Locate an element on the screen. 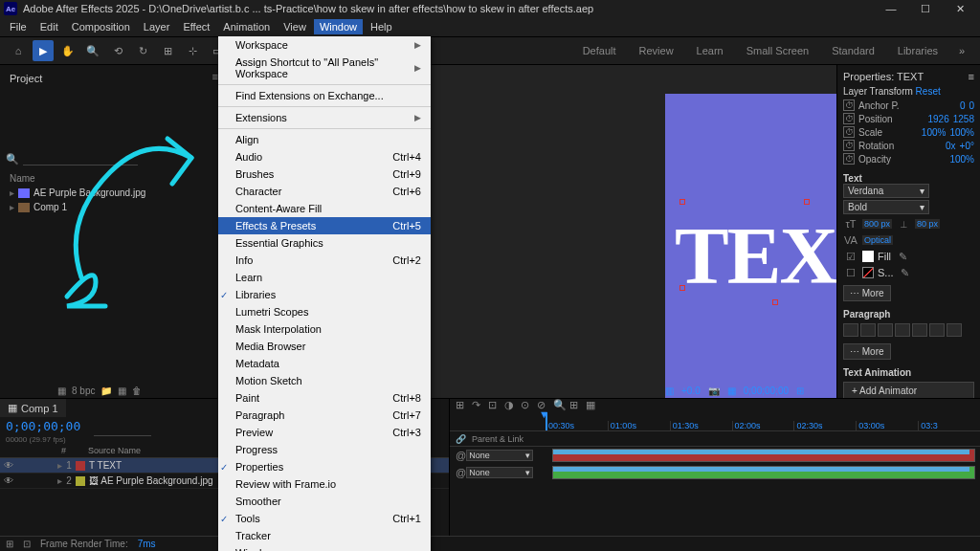 The image size is (980, 551). toggle-switches-icon: ⊡ is located at coordinates (27, 543).